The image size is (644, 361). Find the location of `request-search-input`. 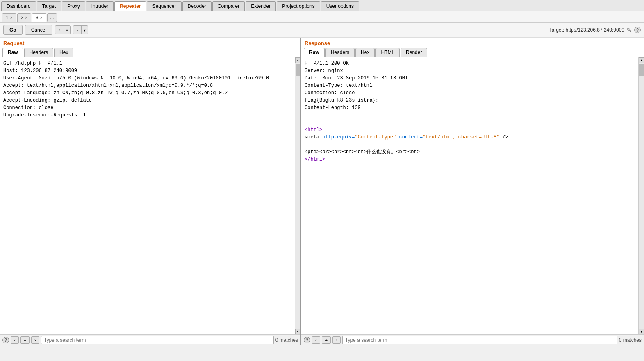

request-search-input is located at coordinates (157, 340).